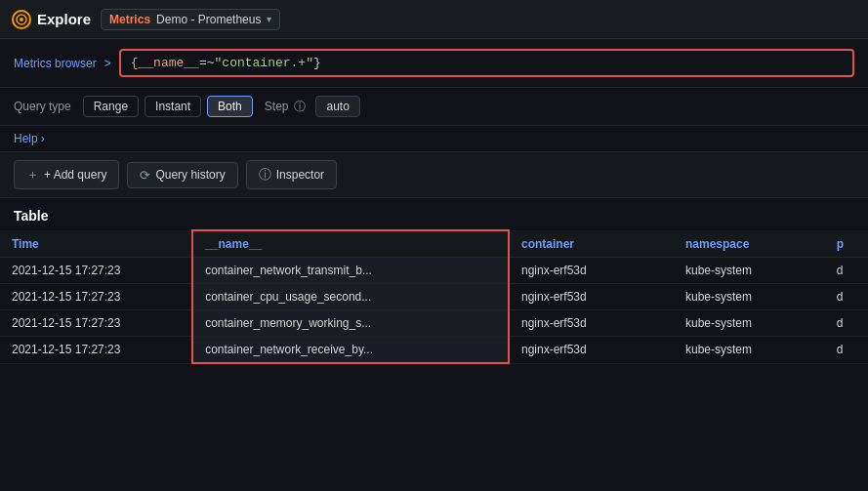  Describe the element at coordinates (43, 139) in the screenshot. I see `help-arrow-icon: ›` at that location.